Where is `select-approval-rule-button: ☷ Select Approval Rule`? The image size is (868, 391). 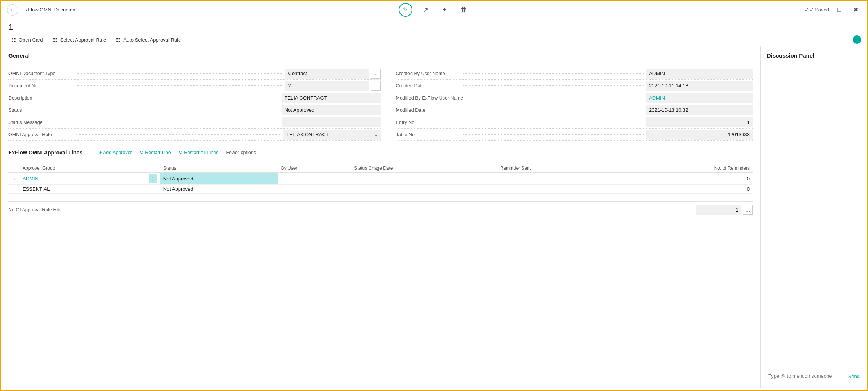
select-approval-rule-button: ☷ Select Approval Rule is located at coordinates (79, 40).